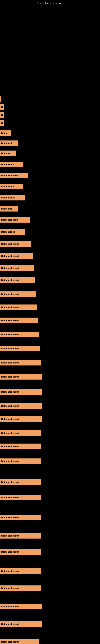  Describe the element at coordinates (5, 154) in the screenshot. I see `bar-label: Bottlene` at that location.